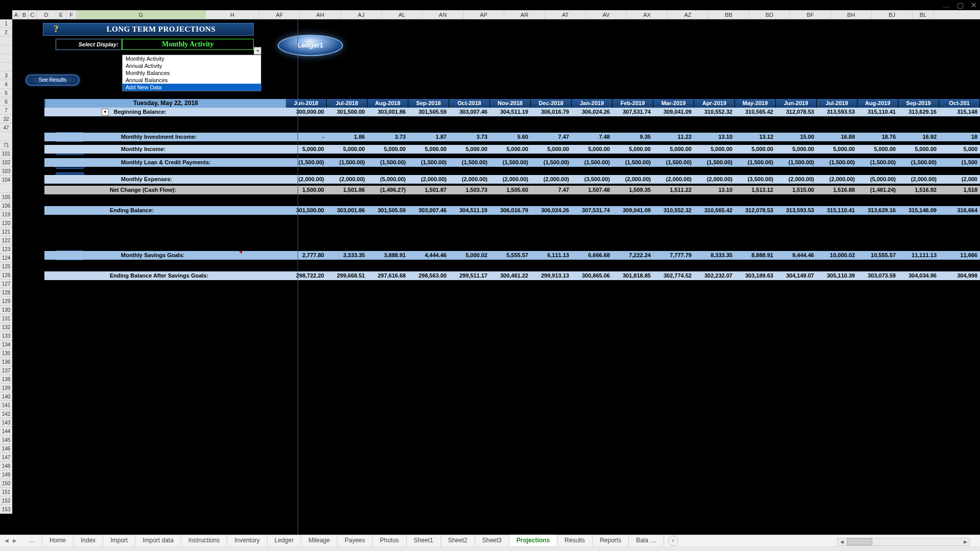  What do you see at coordinates (6, 154) in the screenshot?
I see `row-header: 101` at bounding box center [6, 154].